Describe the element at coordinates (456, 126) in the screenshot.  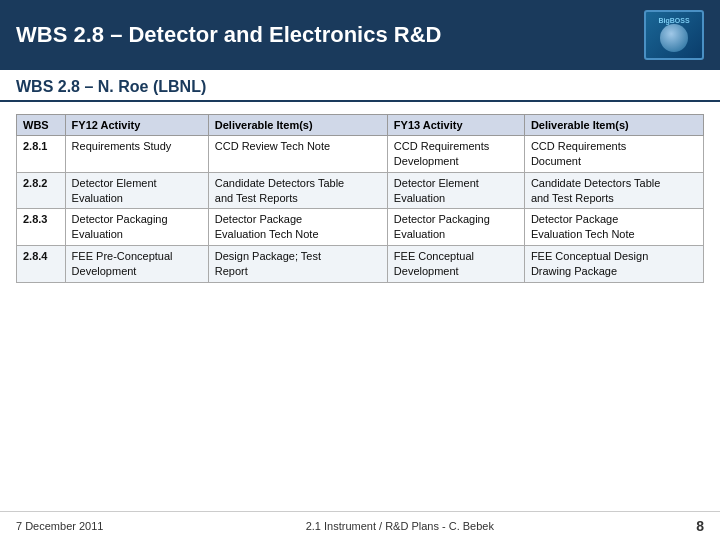
I see `col-header-fy13-activity: FY13 Activity` at that location.